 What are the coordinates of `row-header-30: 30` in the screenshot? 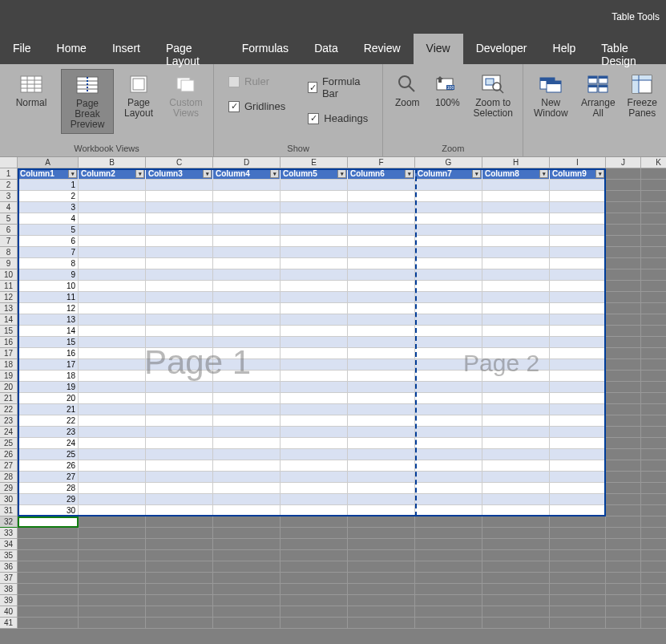 It's located at (9, 500).